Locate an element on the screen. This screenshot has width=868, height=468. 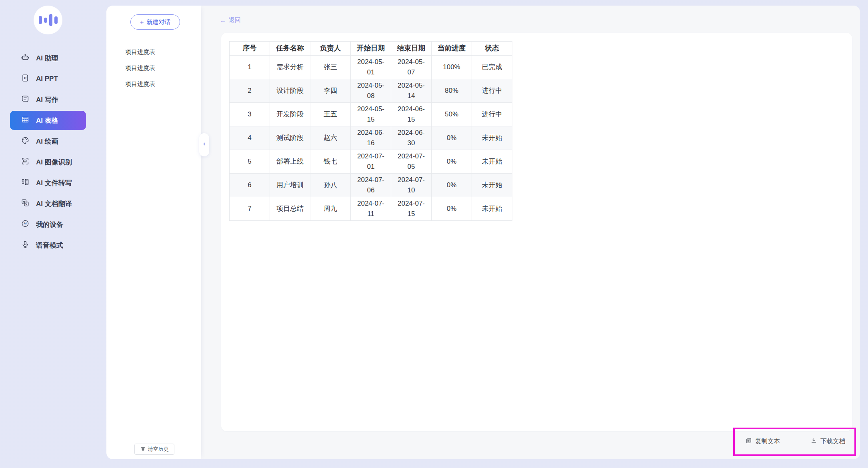
table-cell: 2024-05-14 is located at coordinates (411, 91).